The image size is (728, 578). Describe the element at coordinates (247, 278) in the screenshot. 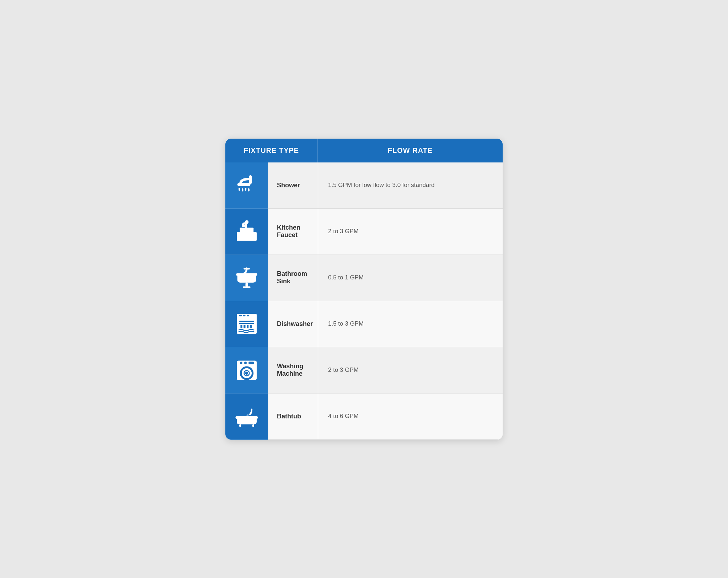

I see `bathroom-sink-icon-cell` at that location.